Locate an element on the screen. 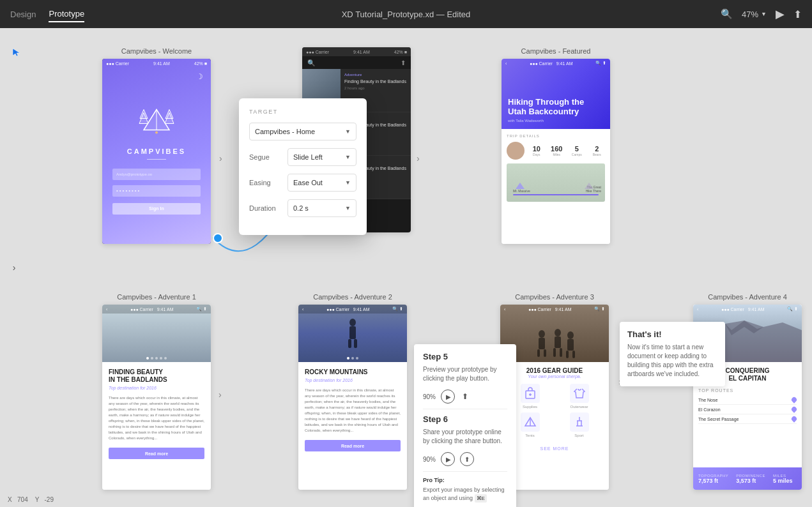 This screenshot has width=812, height=507. adv1-subtitle: Top destination for 2016 is located at coordinates (157, 388).